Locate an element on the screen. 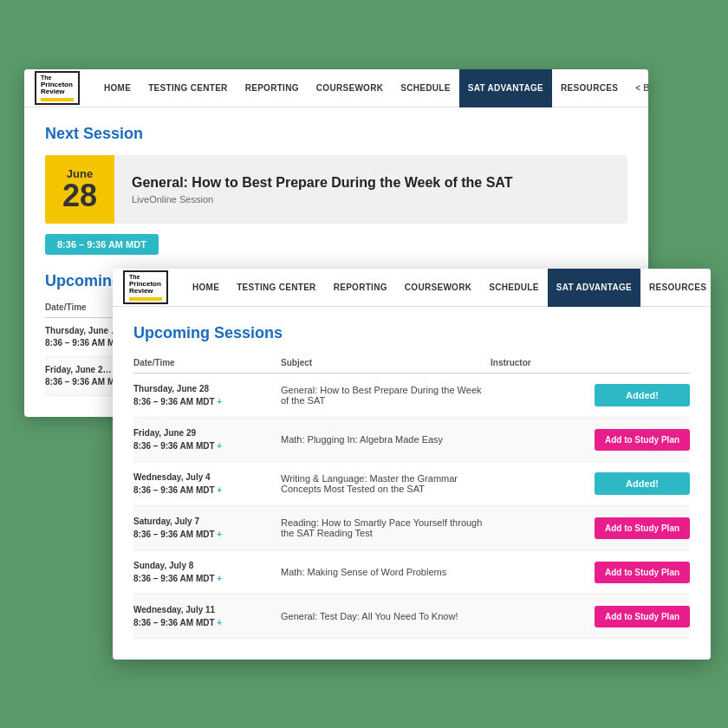  front-upcoming-title: Upcoming Sessions is located at coordinates (412, 333).